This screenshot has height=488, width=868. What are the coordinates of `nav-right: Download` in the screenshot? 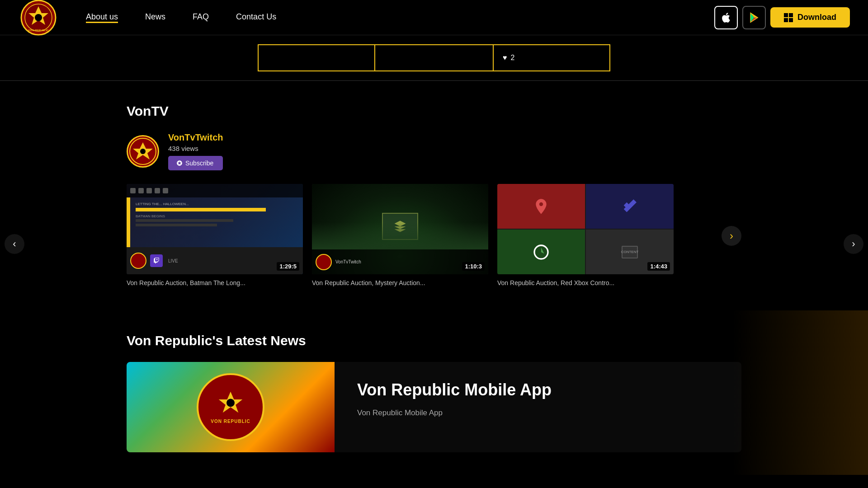 It's located at (782, 18).